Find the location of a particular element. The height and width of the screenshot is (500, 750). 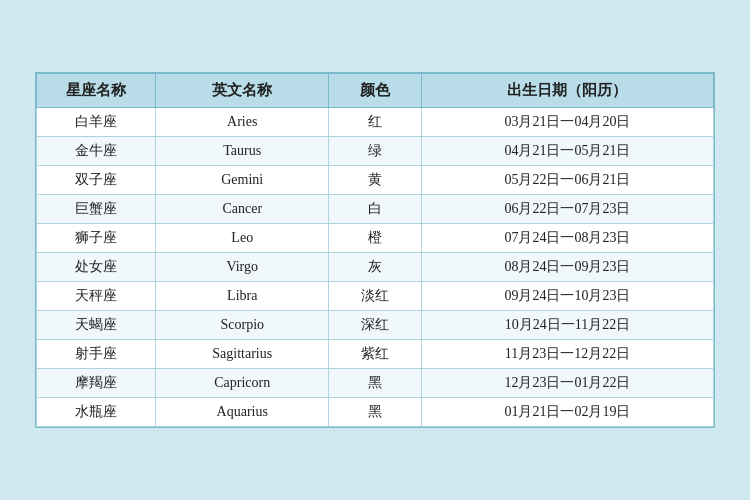

table-row: 天蝎座Scorpio深红10月24日一11月22日 is located at coordinates (376, 326).